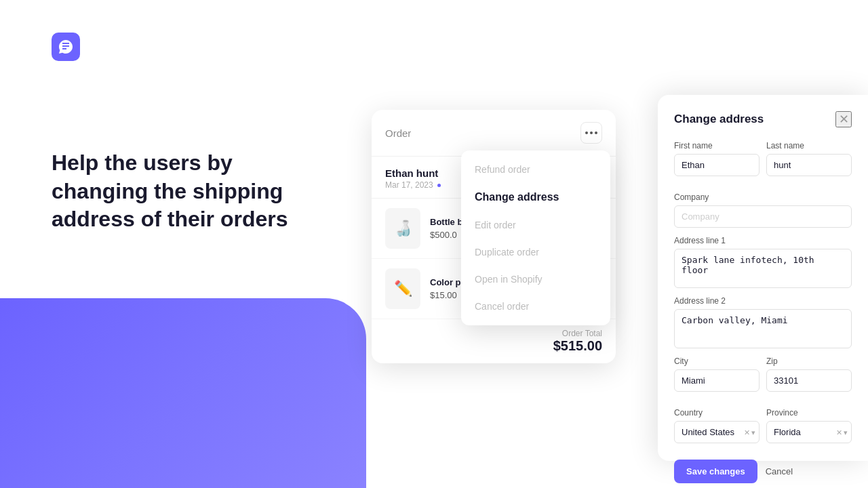 The height and width of the screenshot is (488, 868). I want to click on last-name-group: Last name, so click(809, 159).